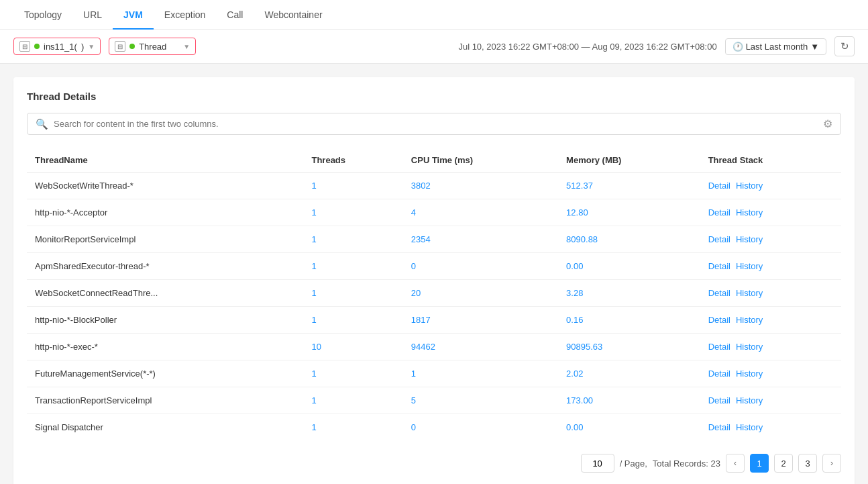  What do you see at coordinates (436, 124) in the screenshot?
I see `search-input` at bounding box center [436, 124].